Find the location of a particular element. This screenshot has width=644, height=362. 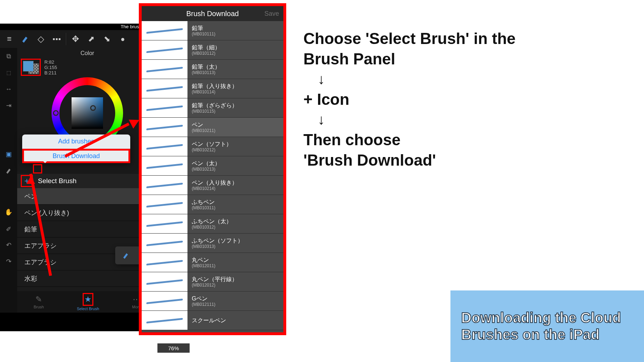

brush-icon: ✎ is located at coordinates (39, 299).